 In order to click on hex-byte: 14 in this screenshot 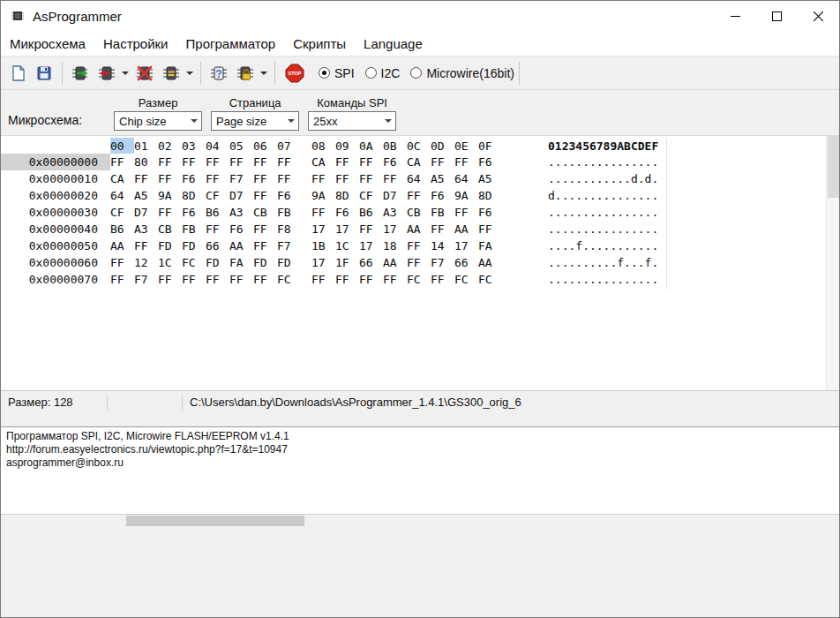, I will do `click(443, 245)`.